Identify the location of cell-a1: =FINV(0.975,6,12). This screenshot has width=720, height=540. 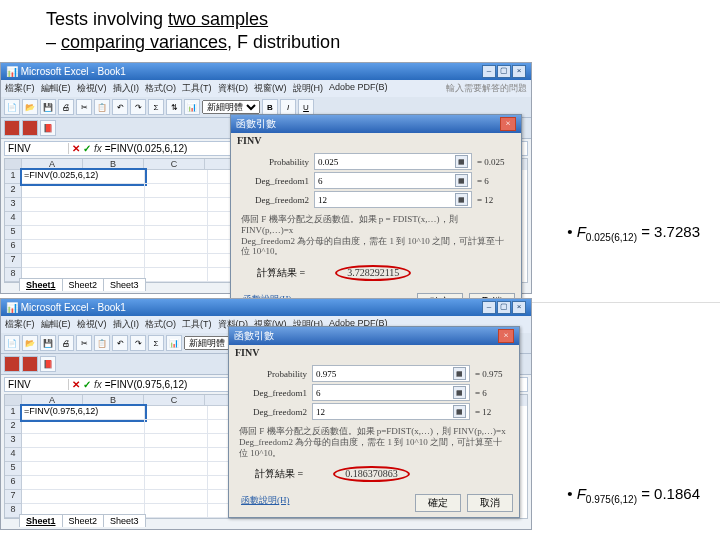
(84, 413).